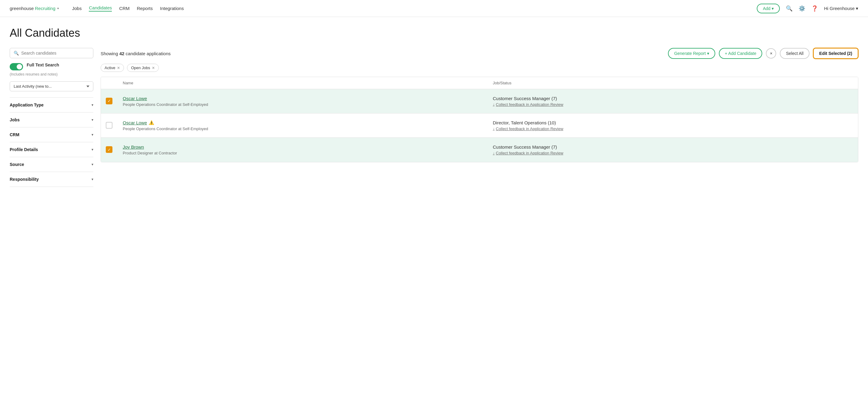 The image size is (868, 398). What do you see at coordinates (100, 8) in the screenshot?
I see `nav-candidates: Candidates` at bounding box center [100, 8].